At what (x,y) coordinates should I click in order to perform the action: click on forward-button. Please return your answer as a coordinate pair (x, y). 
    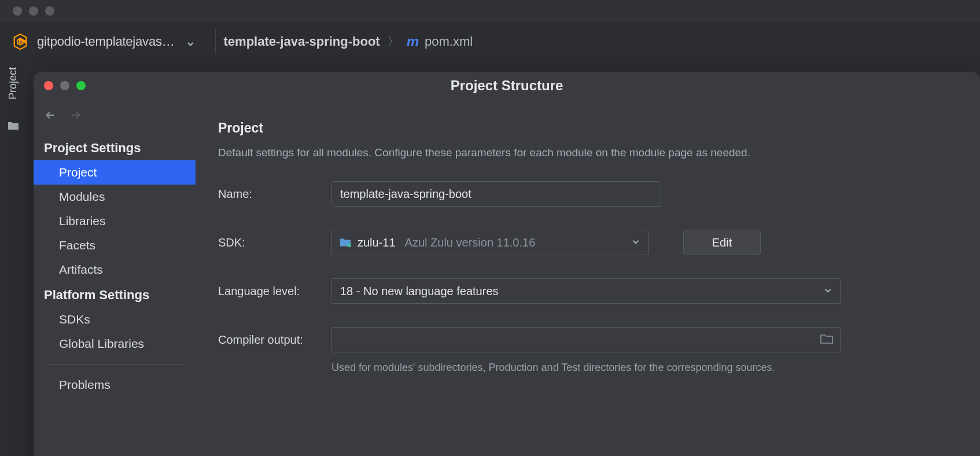
    Looking at the image, I should click on (76, 117).